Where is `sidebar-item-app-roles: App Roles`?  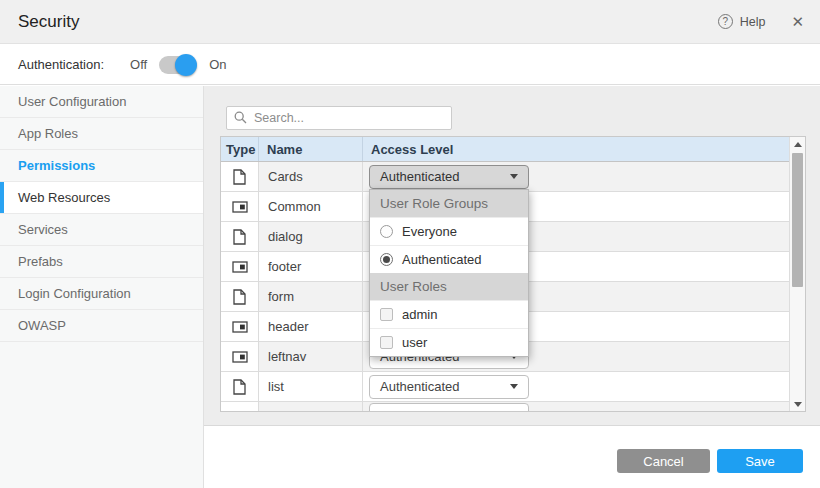 sidebar-item-app-roles: App Roles is located at coordinates (102, 134).